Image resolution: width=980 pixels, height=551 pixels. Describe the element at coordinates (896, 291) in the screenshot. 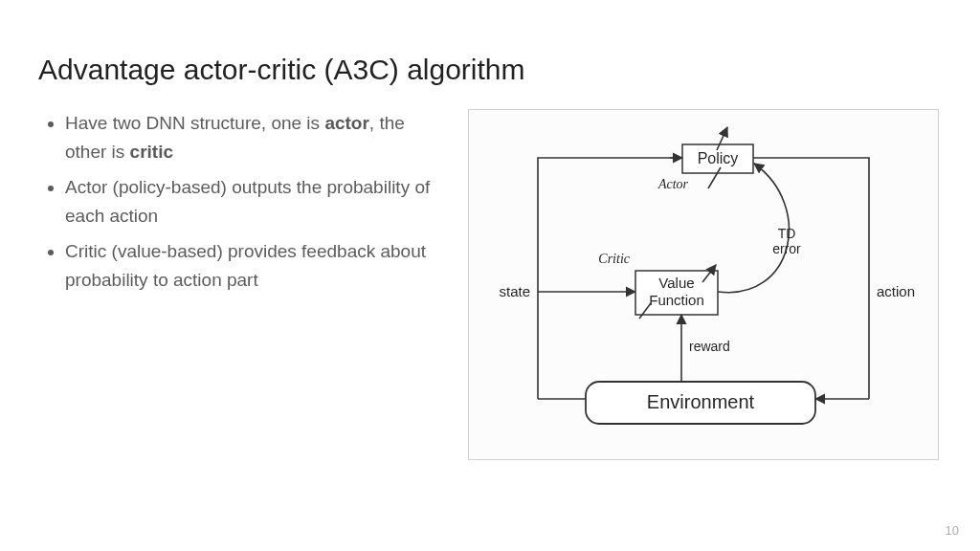

I see `action-label: action` at that location.